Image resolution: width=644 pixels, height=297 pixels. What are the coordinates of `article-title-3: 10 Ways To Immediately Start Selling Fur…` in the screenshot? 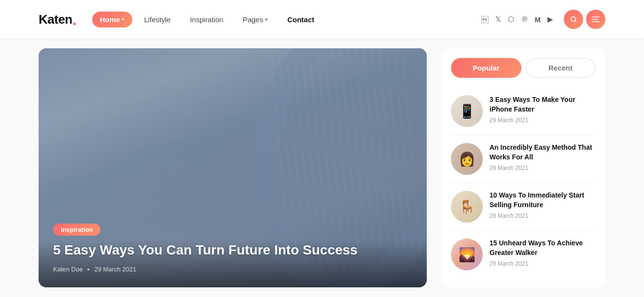 It's located at (543, 200).